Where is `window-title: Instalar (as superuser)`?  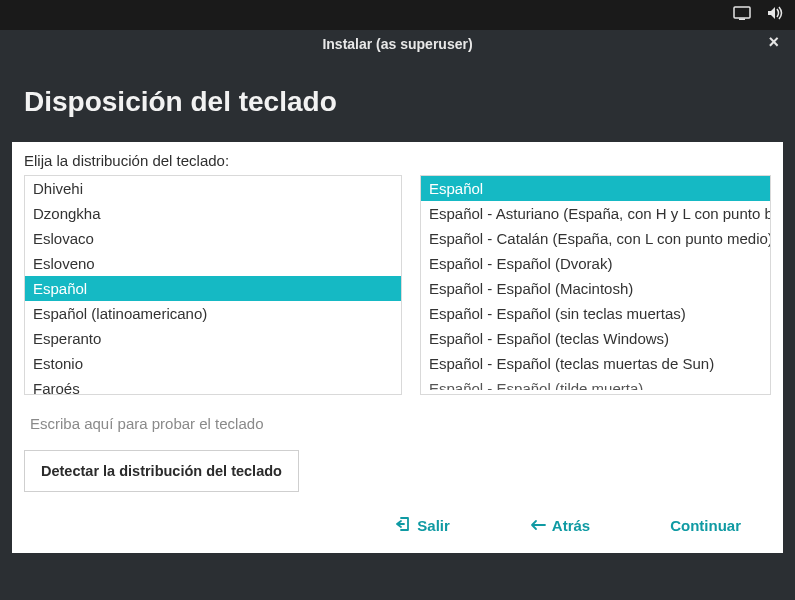
window-title: Instalar (as superuser) is located at coordinates (397, 44).